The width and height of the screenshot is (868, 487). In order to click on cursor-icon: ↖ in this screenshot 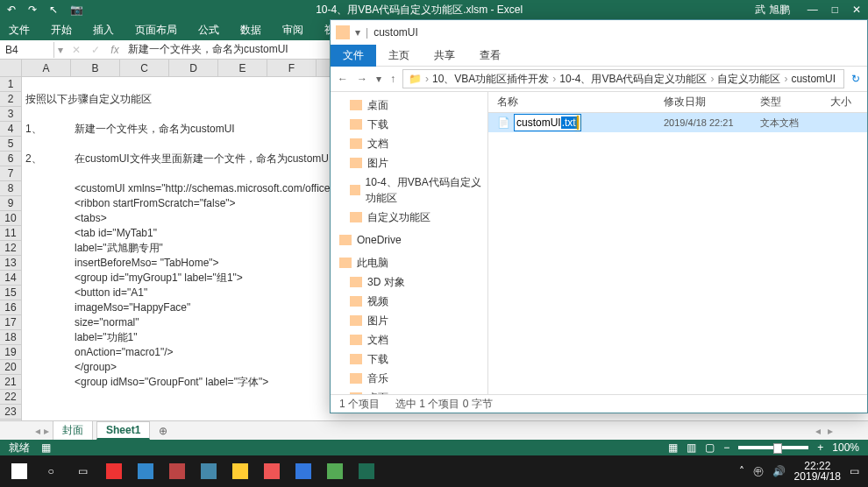, I will do `click(53, 10)`.